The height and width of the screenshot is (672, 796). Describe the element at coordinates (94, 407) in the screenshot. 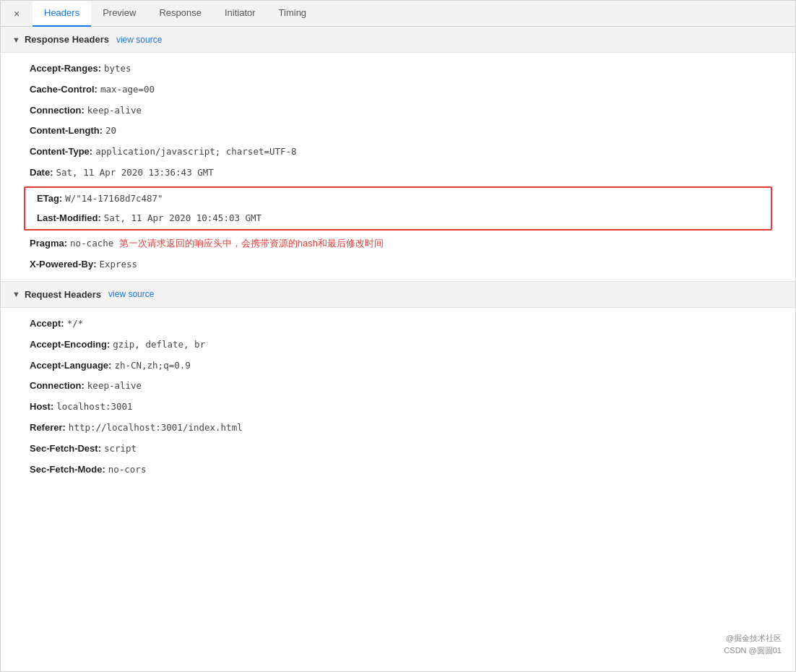

I see `header-value: localhost:3001` at that location.